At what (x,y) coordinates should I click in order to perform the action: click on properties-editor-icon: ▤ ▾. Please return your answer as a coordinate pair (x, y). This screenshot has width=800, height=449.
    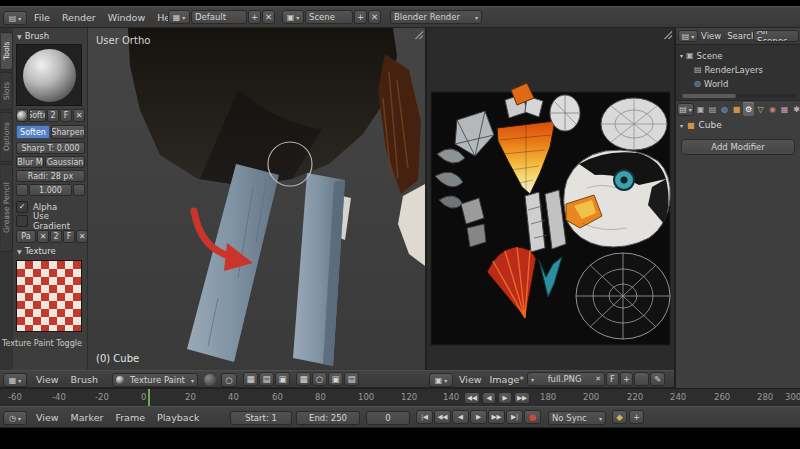
    Looking at the image, I should click on (686, 110).